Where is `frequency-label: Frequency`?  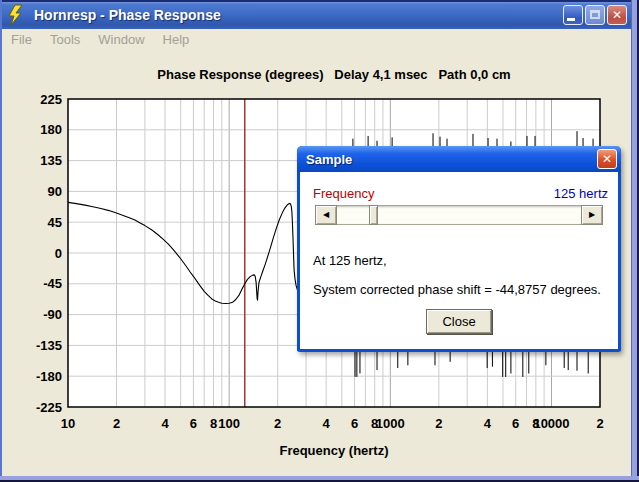 frequency-label: Frequency is located at coordinates (344, 194).